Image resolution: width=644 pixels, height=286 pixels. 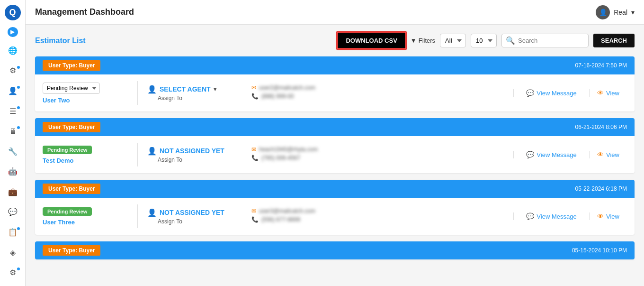 I want to click on message-icon-2: 💬, so click(x=530, y=155).